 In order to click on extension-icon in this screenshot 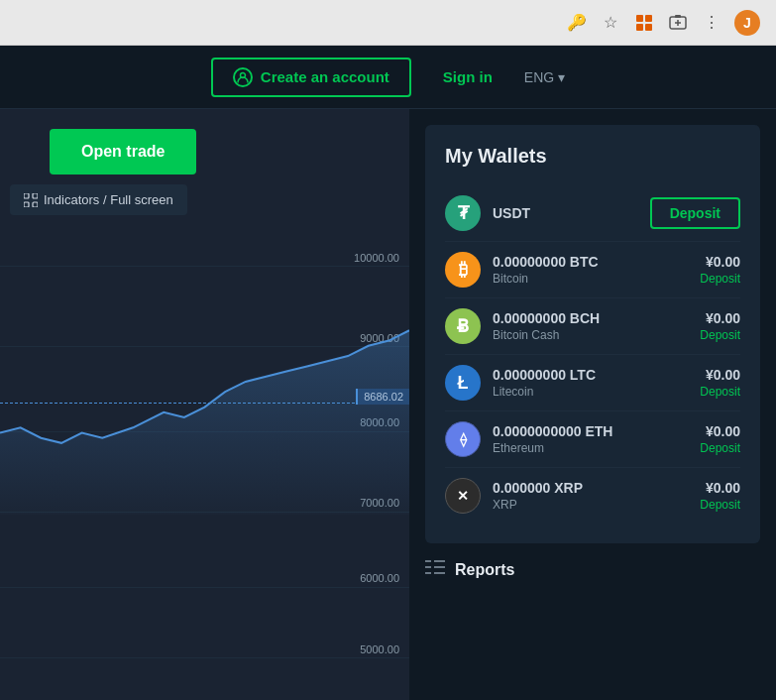, I will do `click(644, 23)`.